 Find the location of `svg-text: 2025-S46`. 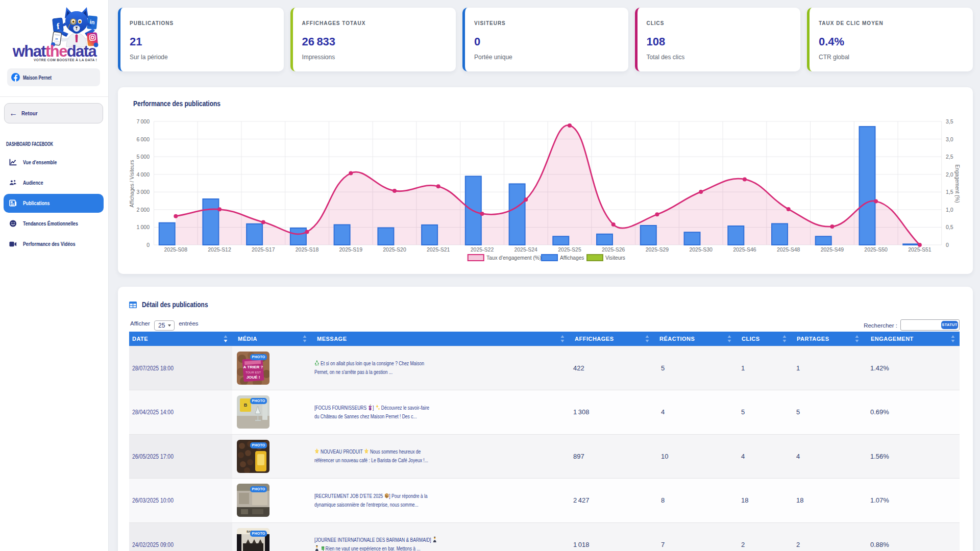

svg-text: 2025-S46 is located at coordinates (745, 249).